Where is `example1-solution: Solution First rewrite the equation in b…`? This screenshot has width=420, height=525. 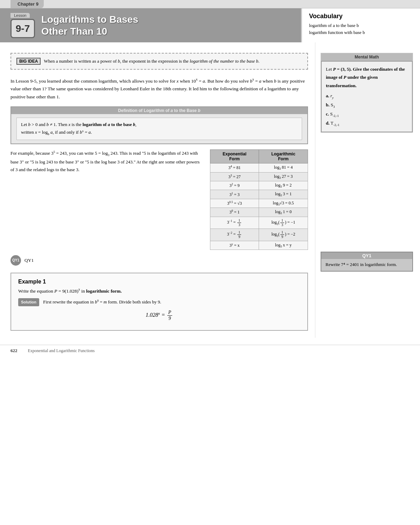
example1-solution: Solution First rewrite the equation in b… is located at coordinates (159, 302).